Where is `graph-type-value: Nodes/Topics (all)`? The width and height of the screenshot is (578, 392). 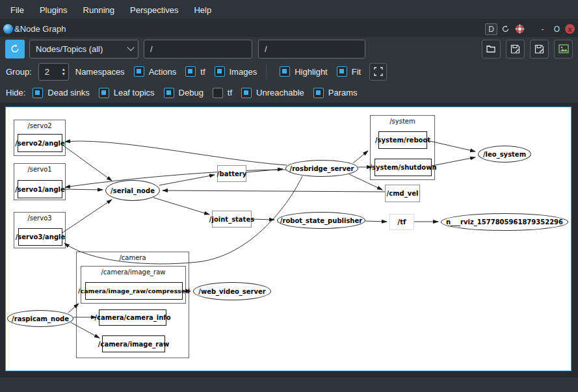
graph-type-value: Nodes/Topics (all) is located at coordinates (81, 49).